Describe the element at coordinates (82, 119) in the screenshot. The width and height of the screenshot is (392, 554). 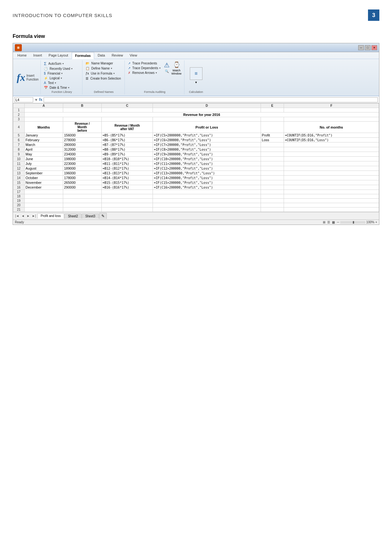
I see `cell-b3` at that location.